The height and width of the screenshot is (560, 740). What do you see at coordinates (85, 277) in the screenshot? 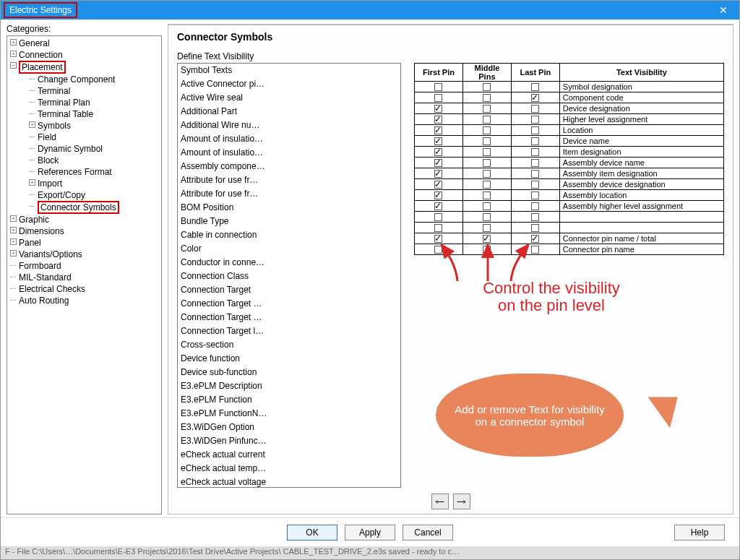
I see `tree-mil: MIL-Standard` at bounding box center [85, 277].